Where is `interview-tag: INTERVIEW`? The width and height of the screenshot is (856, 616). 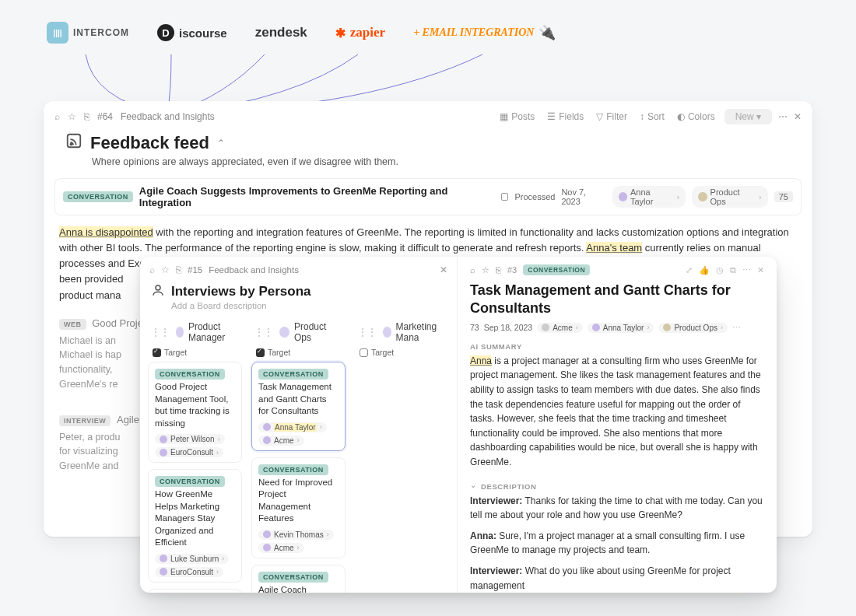 interview-tag: INTERVIEW is located at coordinates (85, 421).